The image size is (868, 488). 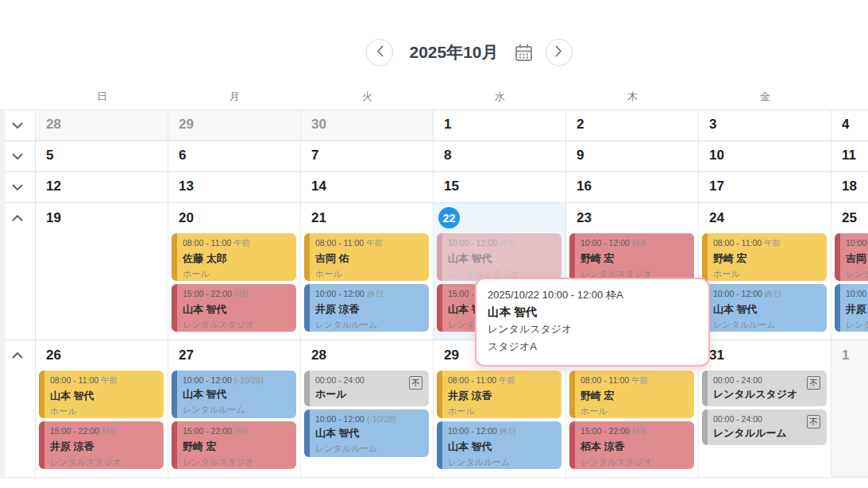 What do you see at coordinates (764, 427) in the screenshot?
I see `event-block: 00:00 - 24:00レンタルルーム不` at bounding box center [764, 427].